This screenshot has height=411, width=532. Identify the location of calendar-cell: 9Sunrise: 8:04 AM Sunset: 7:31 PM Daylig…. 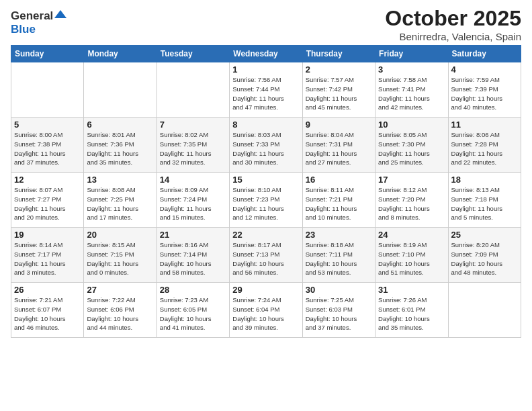
(339, 145).